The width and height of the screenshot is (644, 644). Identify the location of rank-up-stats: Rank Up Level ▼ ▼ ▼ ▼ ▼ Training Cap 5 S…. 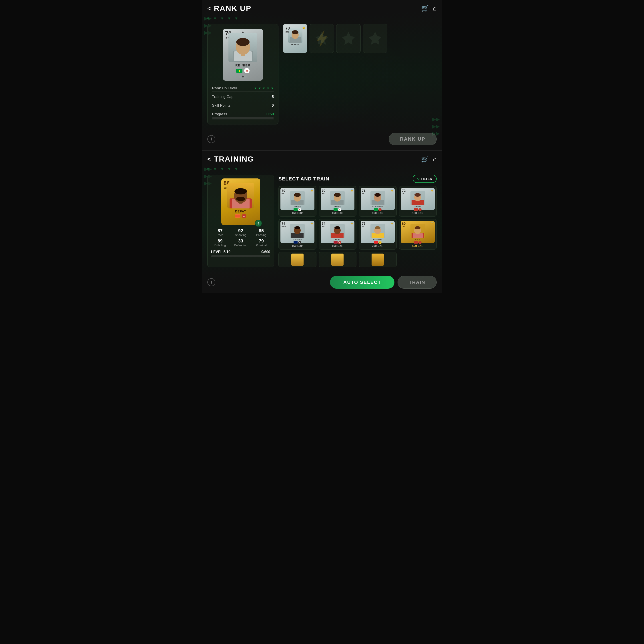
(243, 102).